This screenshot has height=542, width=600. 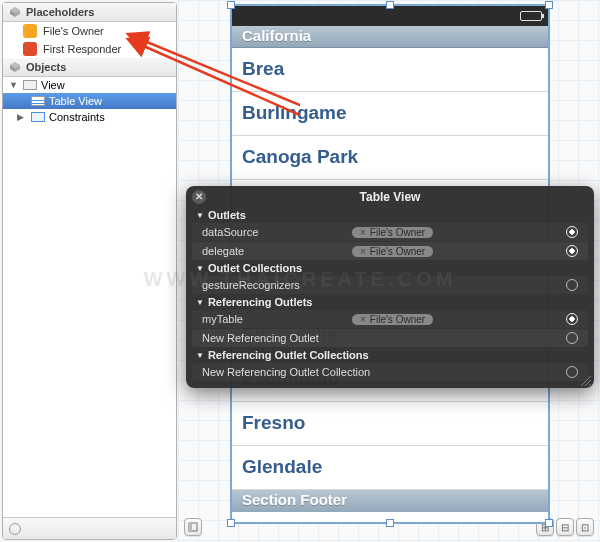 I want to click on outlets-group-header: ▼Outlets, so click(x=390, y=215).